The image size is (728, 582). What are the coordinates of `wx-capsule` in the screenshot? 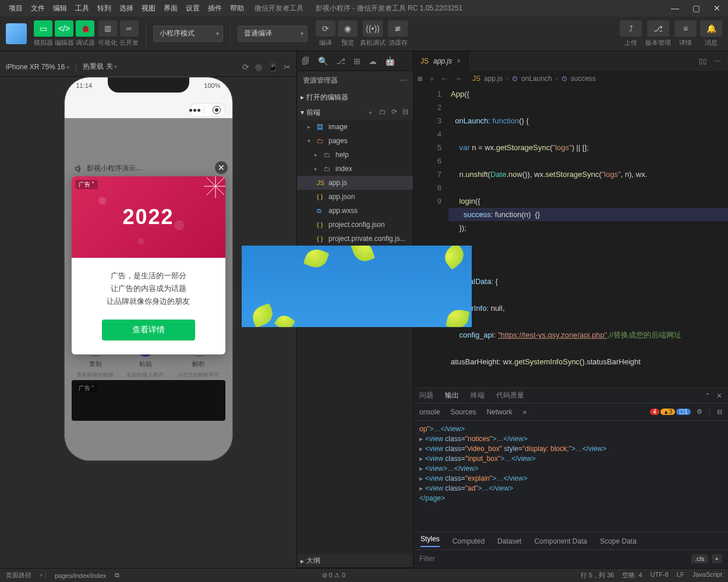 It's located at (207, 110).